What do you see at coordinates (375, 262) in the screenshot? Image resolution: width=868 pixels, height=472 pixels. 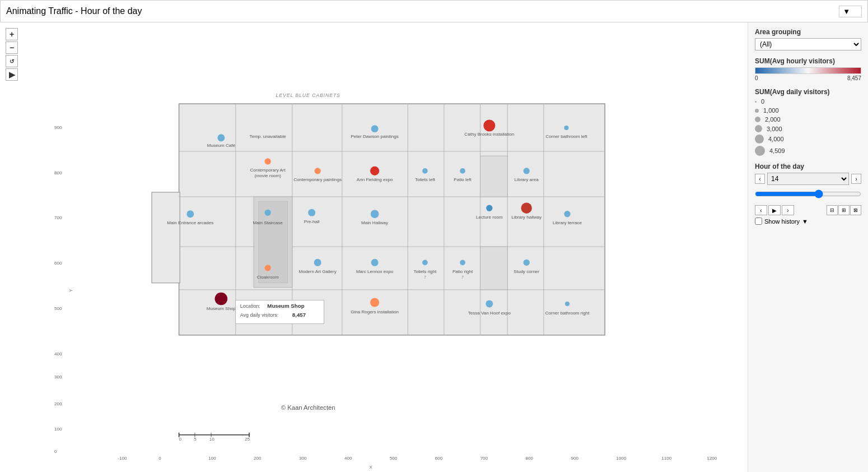 I see `marc-lennox-dot` at bounding box center [375, 262].